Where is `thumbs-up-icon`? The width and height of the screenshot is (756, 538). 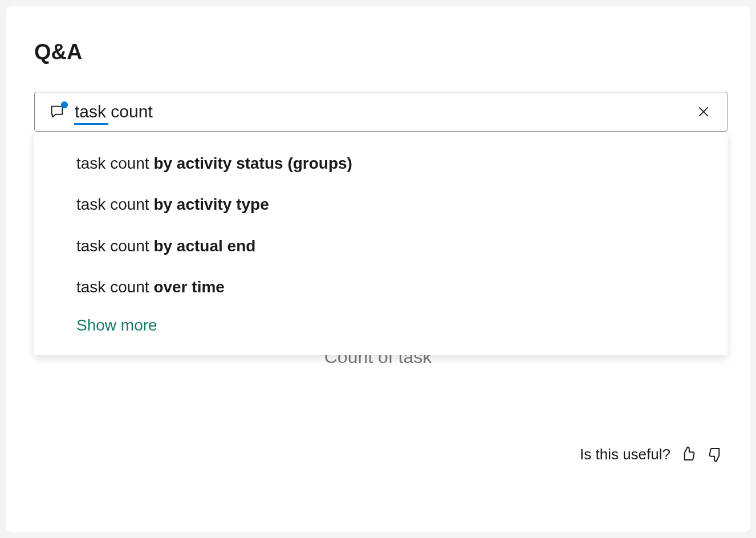 thumbs-up-icon is located at coordinates (688, 454).